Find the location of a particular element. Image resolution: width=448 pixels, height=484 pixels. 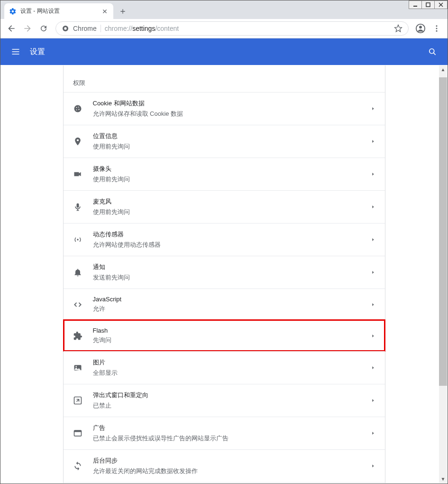

code-icon is located at coordinates (78, 305).